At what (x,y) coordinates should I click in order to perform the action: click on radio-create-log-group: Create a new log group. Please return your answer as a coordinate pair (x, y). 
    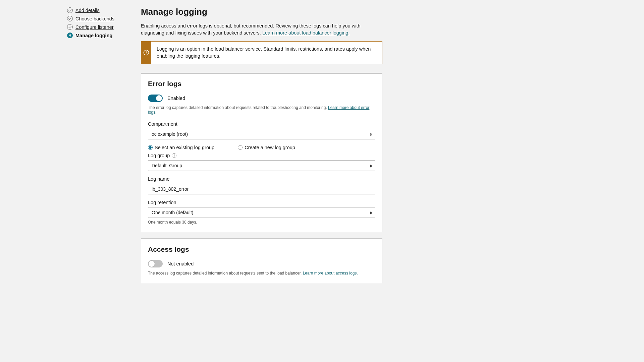
    Looking at the image, I should click on (266, 147).